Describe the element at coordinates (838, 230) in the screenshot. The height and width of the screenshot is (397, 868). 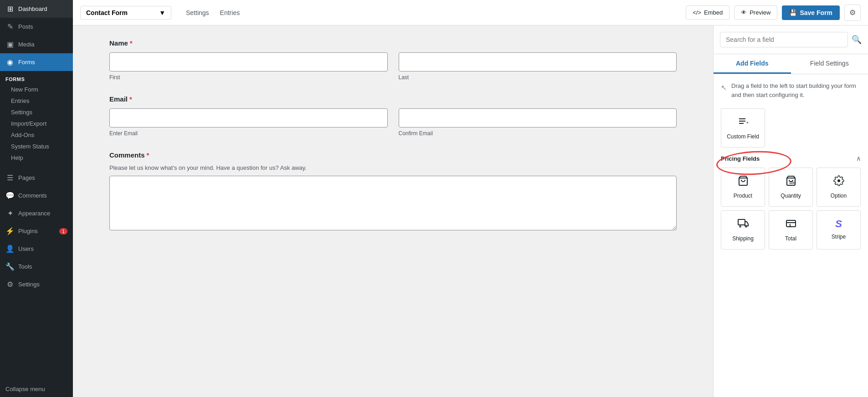
I see `stripe-field-card: S Stripe` at that location.